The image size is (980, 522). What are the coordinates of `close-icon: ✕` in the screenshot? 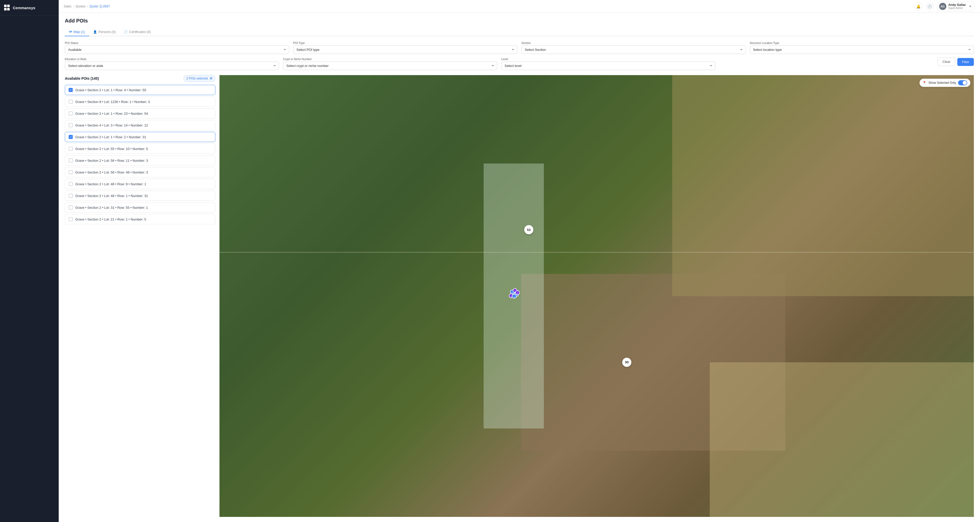 It's located at (970, 6).